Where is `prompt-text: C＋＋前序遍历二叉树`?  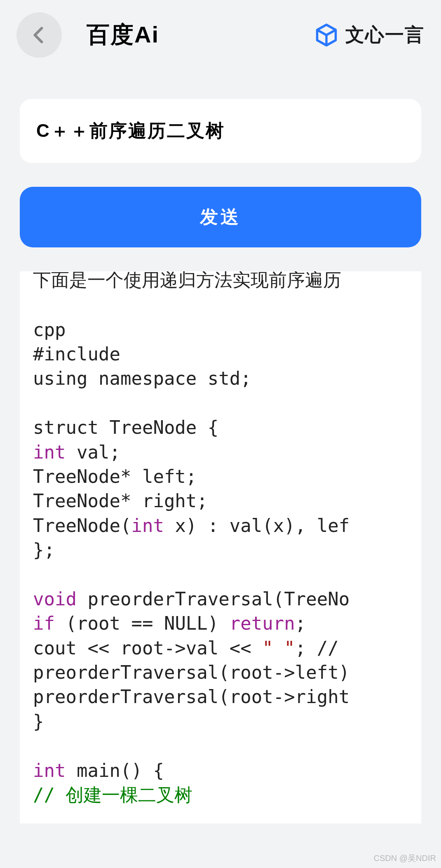
prompt-text: C＋＋前序遍历二叉树 is located at coordinates (131, 130).